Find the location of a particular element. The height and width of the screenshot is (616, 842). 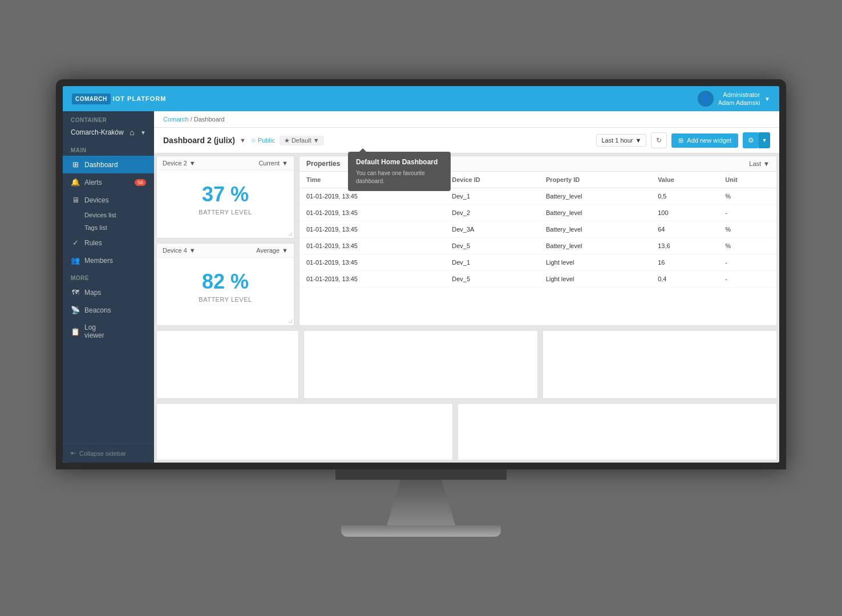

widget-1-mode-label: Current is located at coordinates (269, 163).